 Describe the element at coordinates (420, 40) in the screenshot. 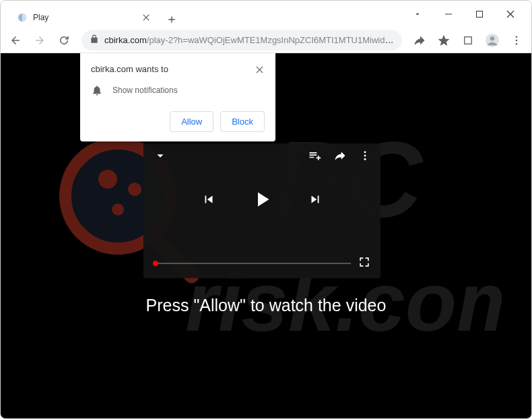

I see `share-icon` at that location.